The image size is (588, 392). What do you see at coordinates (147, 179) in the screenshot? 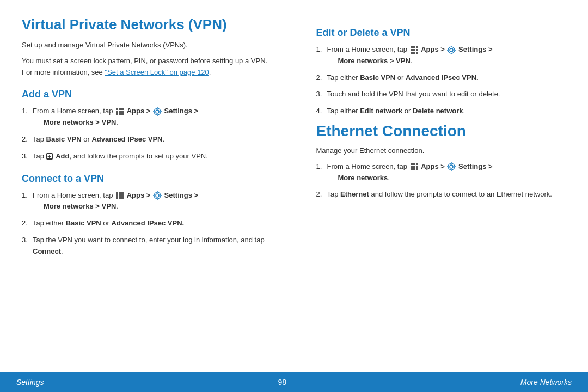
I see `connect-vpn-title: Connect to a VPN` at bounding box center [147, 179].